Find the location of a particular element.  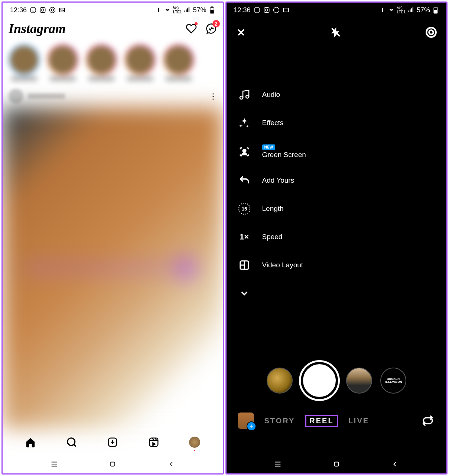

profile-tab is located at coordinates (195, 442).